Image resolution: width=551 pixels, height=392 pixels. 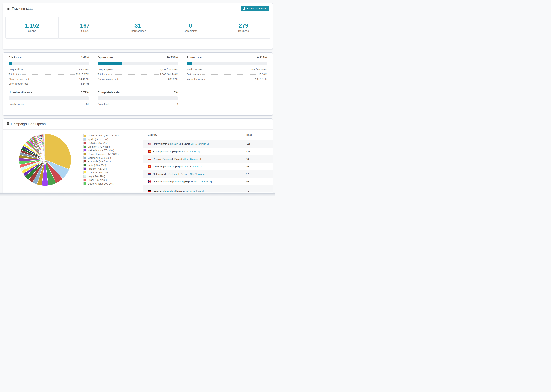 I want to click on bar-chart-icon, so click(x=8, y=9).